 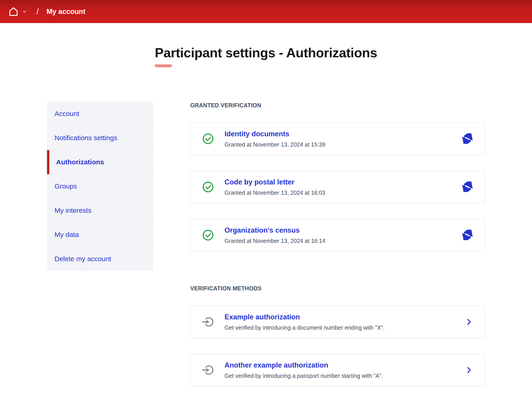 I want to click on title-underline-decoration, so click(x=163, y=66).